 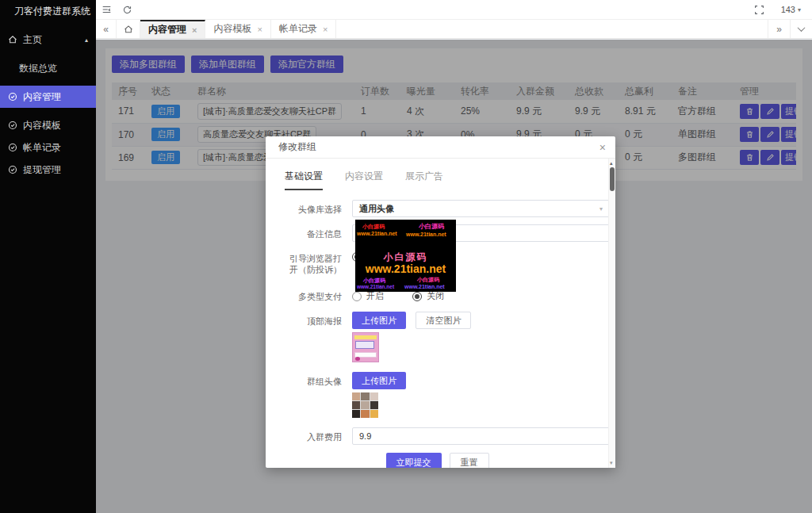 What do you see at coordinates (365, 405) in the screenshot?
I see `group-avatar-thumbnail` at bounding box center [365, 405].